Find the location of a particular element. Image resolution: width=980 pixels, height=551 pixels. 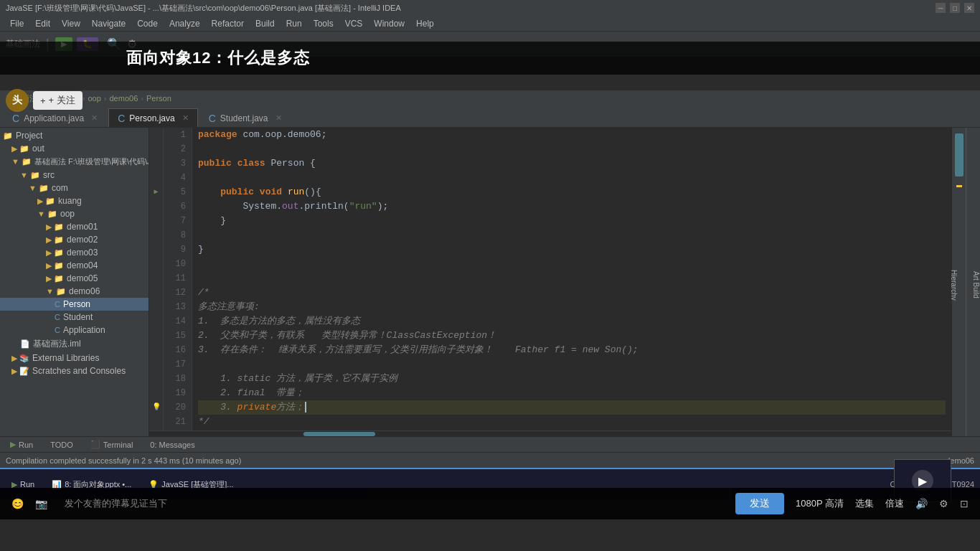

tree-item-kuang: ▶ 📁 kuang is located at coordinates (75, 201).